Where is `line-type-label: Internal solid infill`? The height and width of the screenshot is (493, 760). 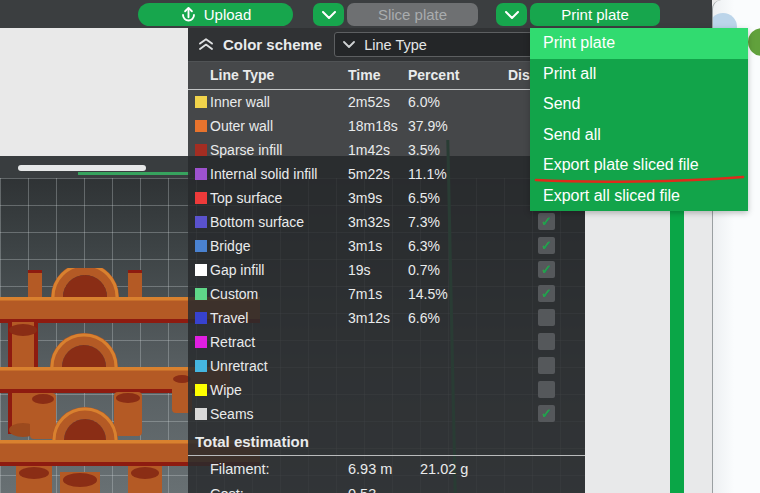
line-type-label: Internal solid infill is located at coordinates (264, 174).